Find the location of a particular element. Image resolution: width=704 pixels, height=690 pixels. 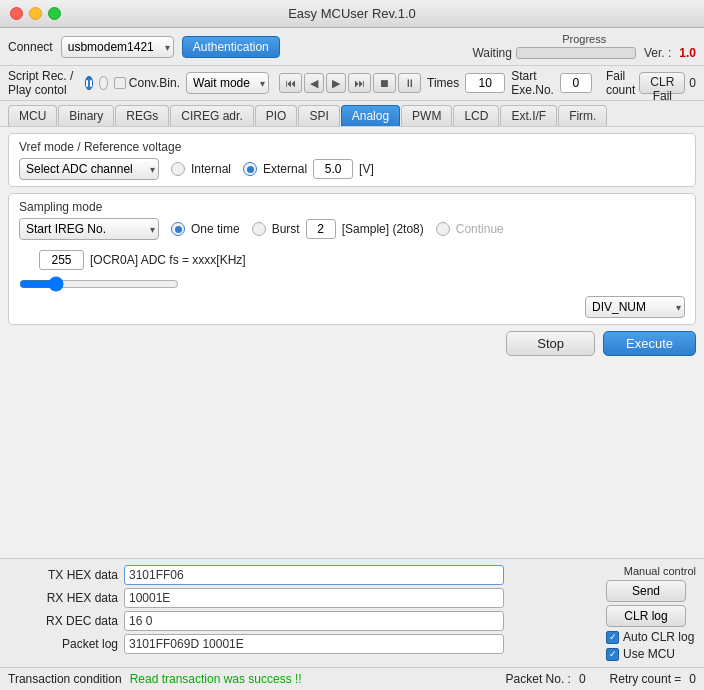

authentication-button: Authentication is located at coordinates (231, 47).